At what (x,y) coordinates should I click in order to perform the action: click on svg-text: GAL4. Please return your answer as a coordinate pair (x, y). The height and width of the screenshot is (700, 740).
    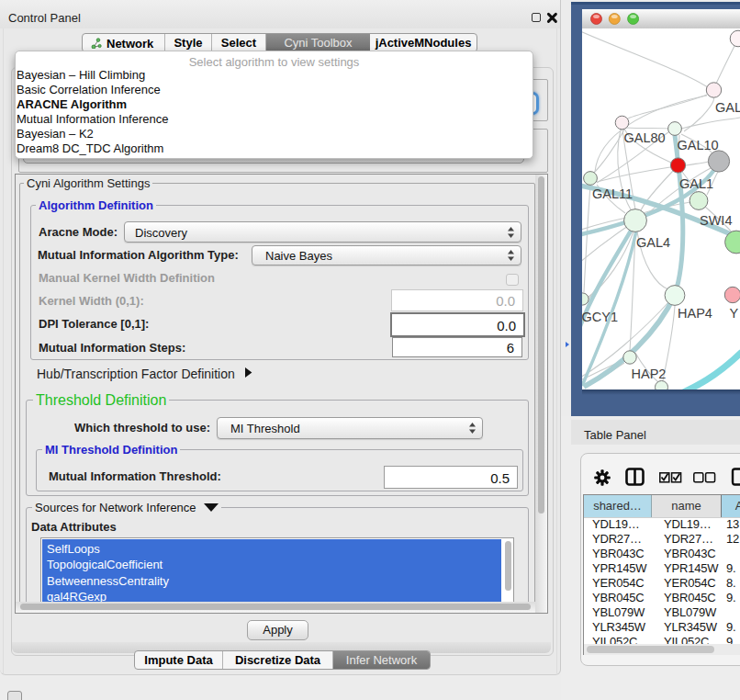
    Looking at the image, I should click on (654, 243).